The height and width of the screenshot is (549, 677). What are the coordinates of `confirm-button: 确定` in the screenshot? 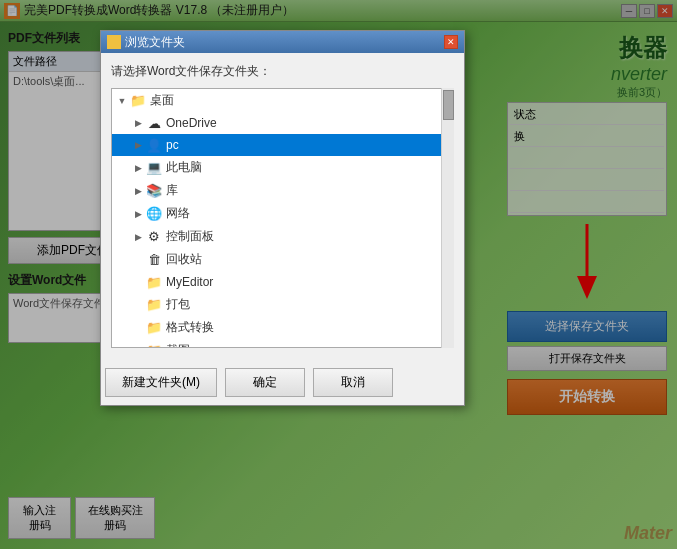 It's located at (265, 382).